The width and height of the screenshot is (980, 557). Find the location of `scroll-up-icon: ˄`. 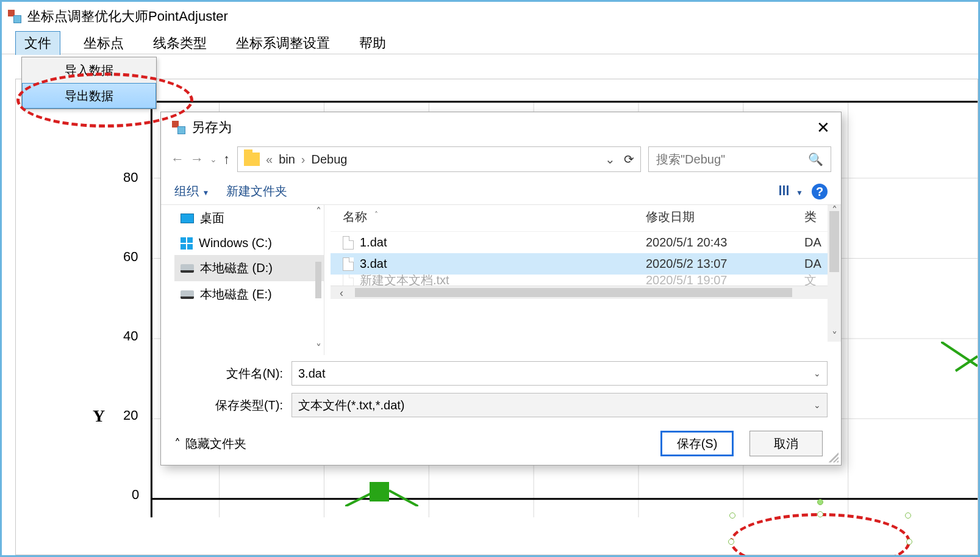

scroll-up-icon: ˄ is located at coordinates (318, 212).